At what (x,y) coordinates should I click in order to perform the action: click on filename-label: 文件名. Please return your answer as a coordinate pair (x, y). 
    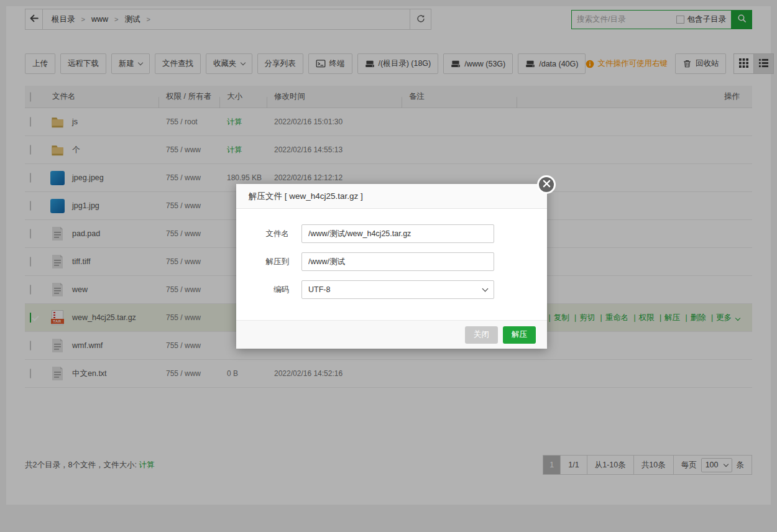
    Looking at the image, I should click on (269, 234).